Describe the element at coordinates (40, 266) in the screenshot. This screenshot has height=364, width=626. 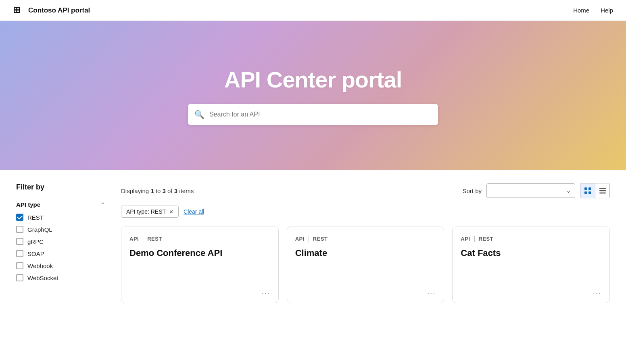
I see `filter-label-webhook: Webhook` at that location.